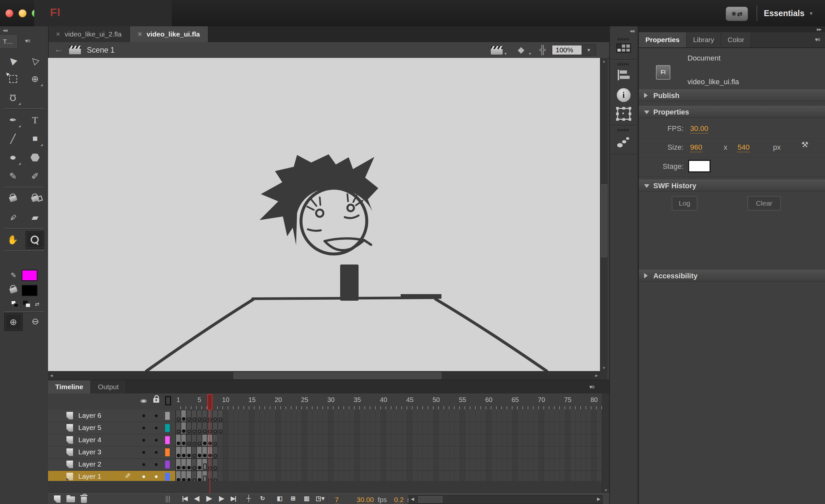  What do you see at coordinates (167, 416) in the screenshot?
I see `layer-outline-color-swatch` at bounding box center [167, 416].